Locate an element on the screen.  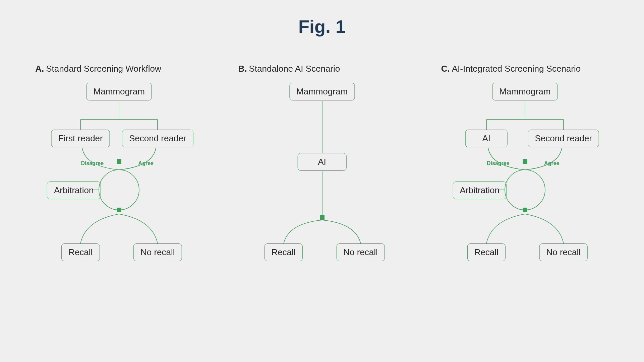
node-ai-reader: AI is located at coordinates (486, 139).